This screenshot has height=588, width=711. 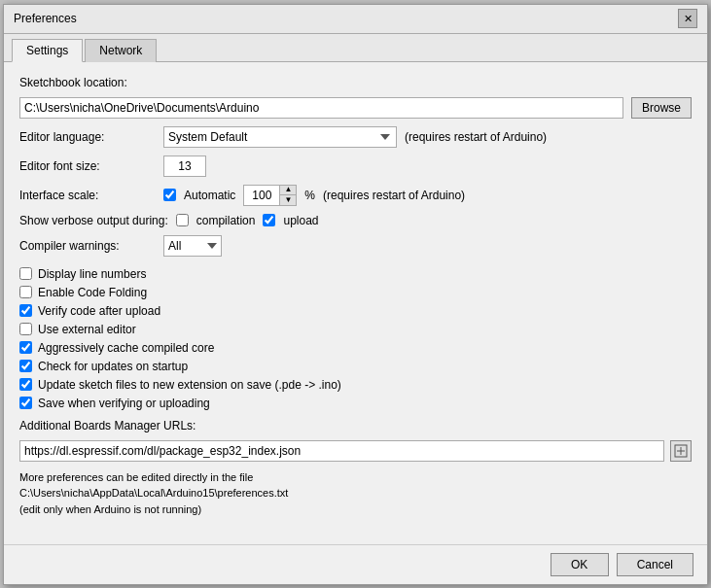 I want to click on aggressively-cache-checkbox, so click(x=25, y=348).